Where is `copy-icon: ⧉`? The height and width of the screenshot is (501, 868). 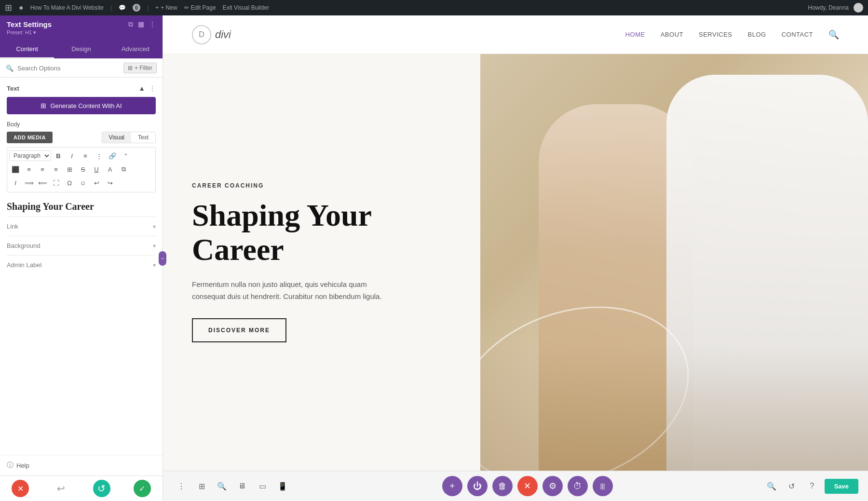 copy-icon: ⧉ is located at coordinates (131, 24).